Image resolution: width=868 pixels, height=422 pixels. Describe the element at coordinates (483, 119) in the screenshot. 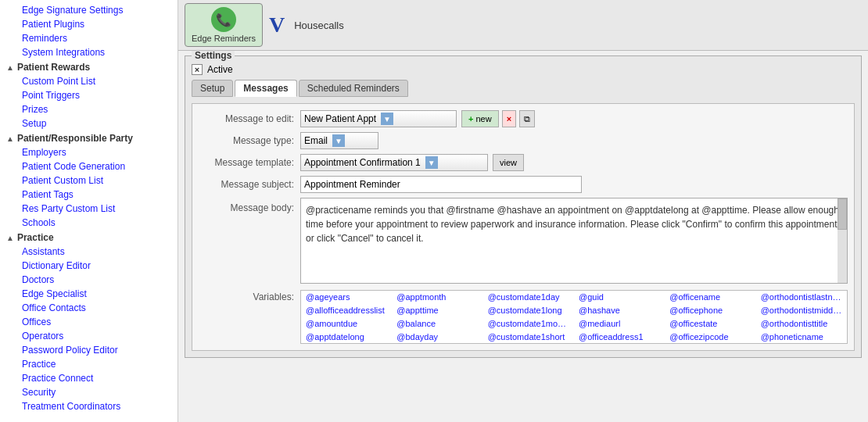

I see `new-label: new` at that location.